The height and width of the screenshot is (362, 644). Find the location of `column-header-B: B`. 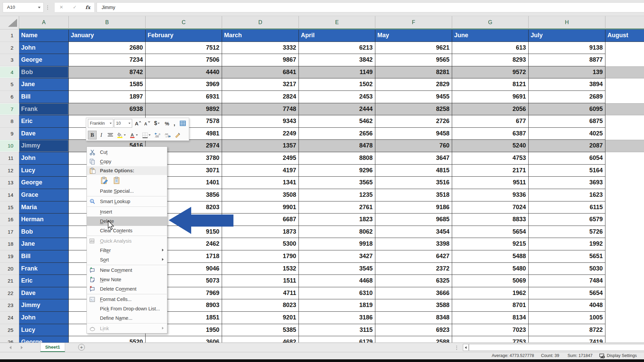

column-header-B: B is located at coordinates (107, 23).